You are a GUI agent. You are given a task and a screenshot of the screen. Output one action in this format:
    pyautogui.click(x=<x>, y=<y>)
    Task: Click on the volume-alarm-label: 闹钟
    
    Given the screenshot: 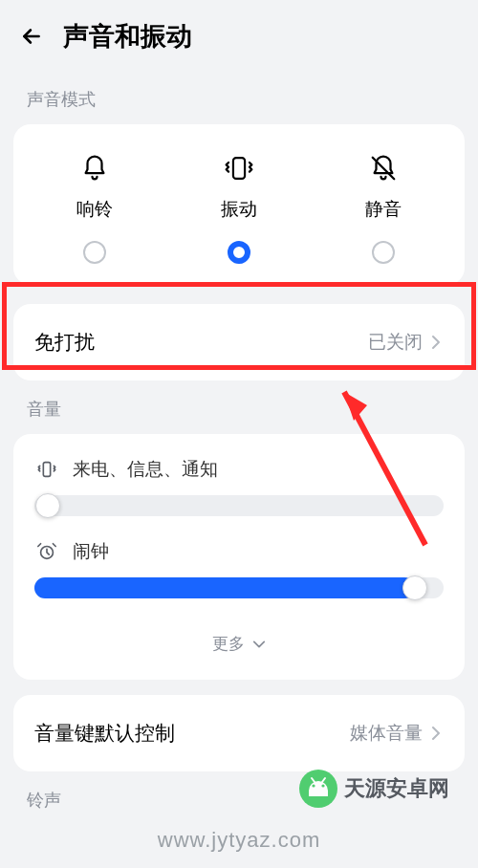 What is the action you would take?
    pyautogui.click(x=91, y=552)
    